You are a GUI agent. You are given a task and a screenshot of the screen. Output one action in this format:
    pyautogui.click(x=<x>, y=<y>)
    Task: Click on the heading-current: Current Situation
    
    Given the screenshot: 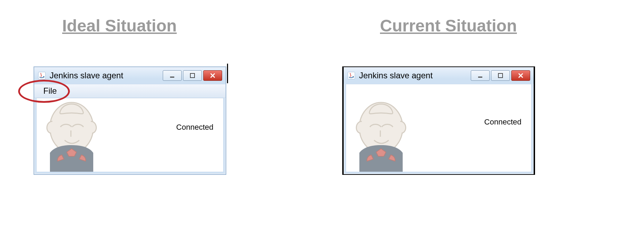 What is the action you would take?
    pyautogui.click(x=448, y=26)
    